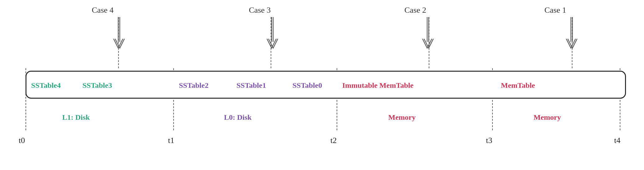 This screenshot has width=644, height=170. What do you see at coordinates (617, 141) in the screenshot?
I see `t4-label: t4` at bounding box center [617, 141].